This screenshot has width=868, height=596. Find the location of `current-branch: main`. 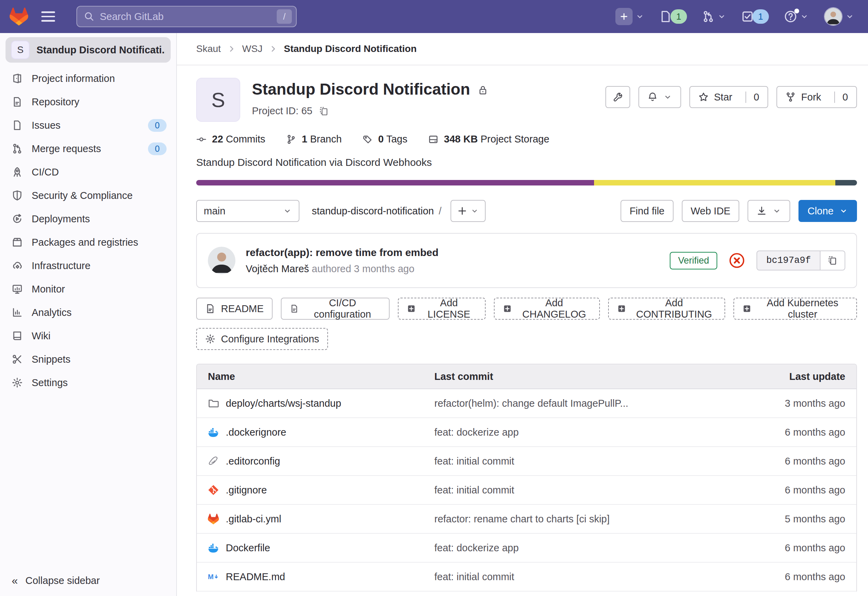

current-branch: main is located at coordinates (215, 211).